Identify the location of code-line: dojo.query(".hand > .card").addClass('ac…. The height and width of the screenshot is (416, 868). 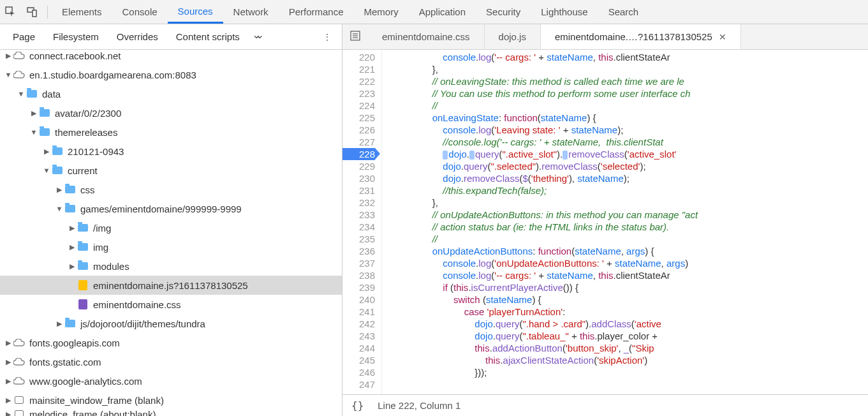
(629, 324).